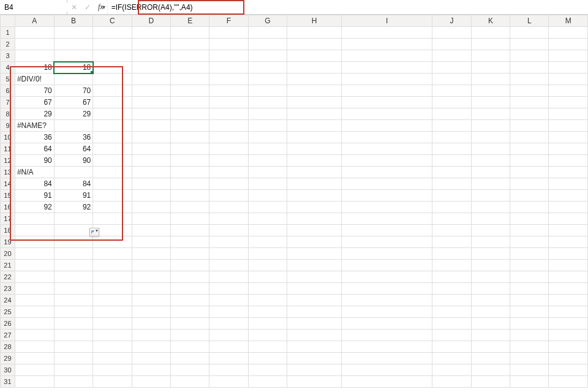 The height and width of the screenshot is (392, 588). What do you see at coordinates (190, 382) in the screenshot?
I see `cell-E31` at bounding box center [190, 382].